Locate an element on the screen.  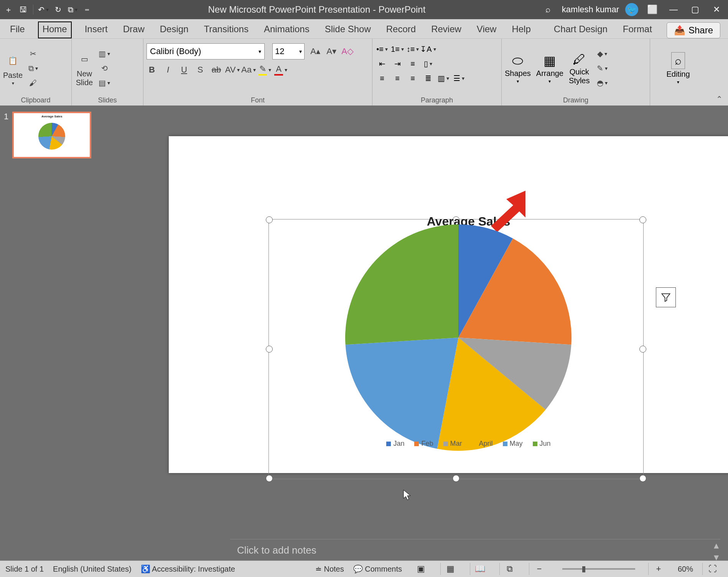
decrease-indent-icon: ⇤ is located at coordinates (382, 64).